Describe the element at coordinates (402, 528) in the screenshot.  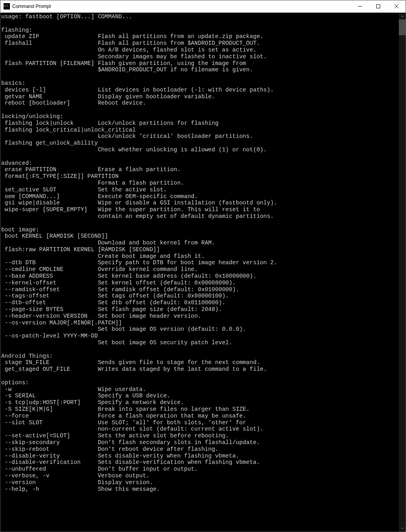
I see `scroll-down-button` at that location.